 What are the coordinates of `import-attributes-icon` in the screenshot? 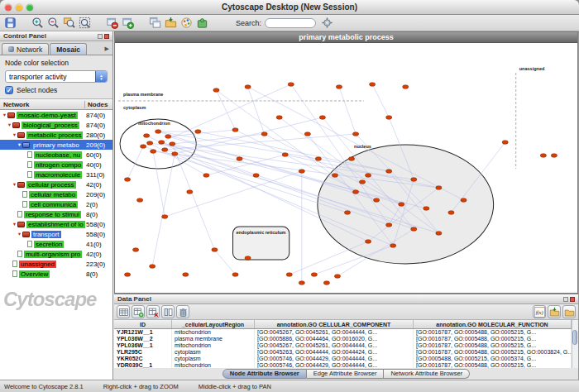 It's located at (554, 312).